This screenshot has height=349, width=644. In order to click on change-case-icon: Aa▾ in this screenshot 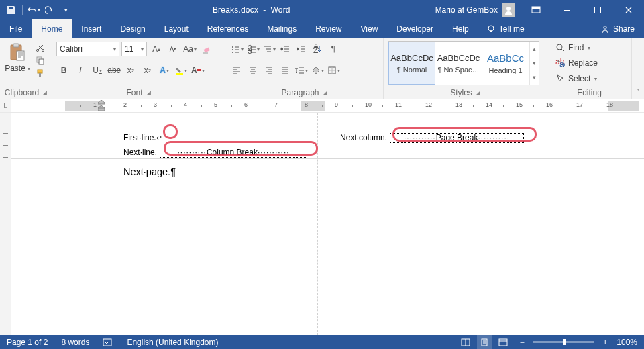, I will do `click(190, 49)`.